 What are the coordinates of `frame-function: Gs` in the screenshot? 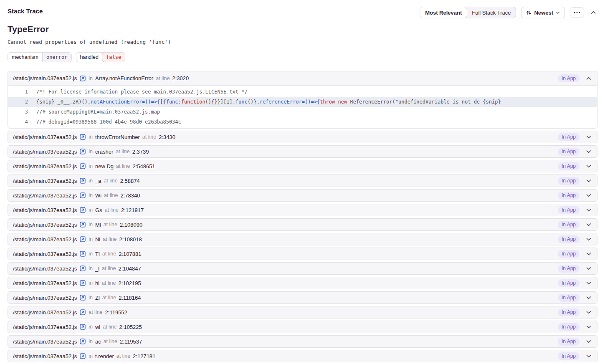 It's located at (99, 210).